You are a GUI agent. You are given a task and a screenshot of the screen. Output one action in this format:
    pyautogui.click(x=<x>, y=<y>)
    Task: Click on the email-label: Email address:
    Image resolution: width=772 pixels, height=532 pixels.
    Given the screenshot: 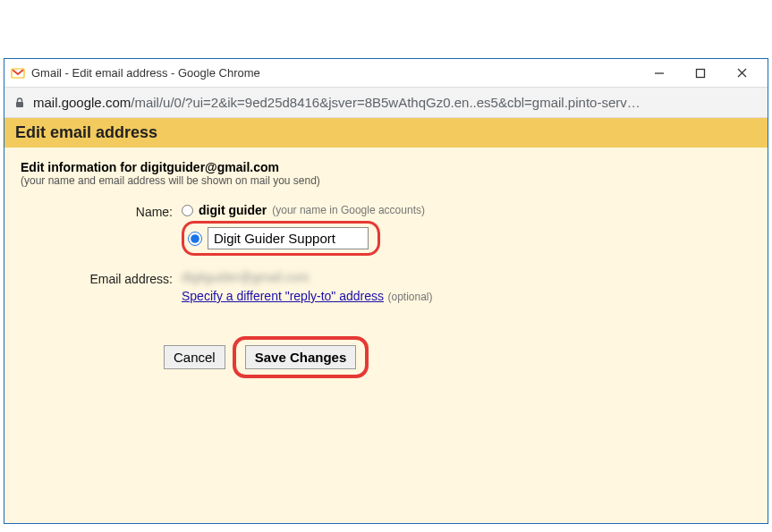 What is the action you would take?
    pyautogui.click(x=101, y=278)
    